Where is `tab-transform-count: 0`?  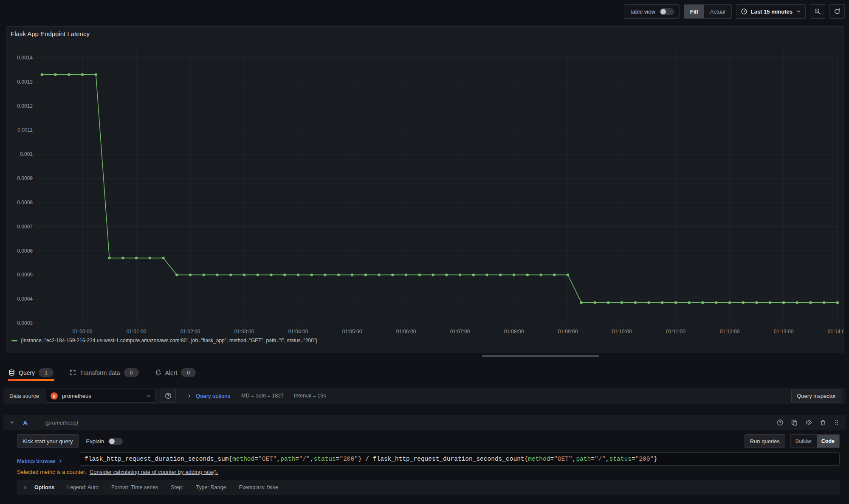 tab-transform-count: 0 is located at coordinates (132, 373).